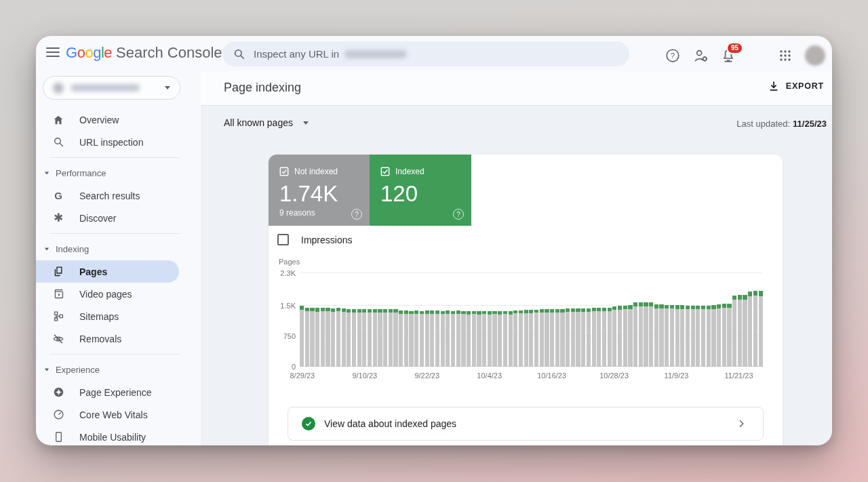 Image resolution: width=868 pixels, height=482 pixels. What do you see at coordinates (785, 56) in the screenshot?
I see `apps-grid-icon` at bounding box center [785, 56].